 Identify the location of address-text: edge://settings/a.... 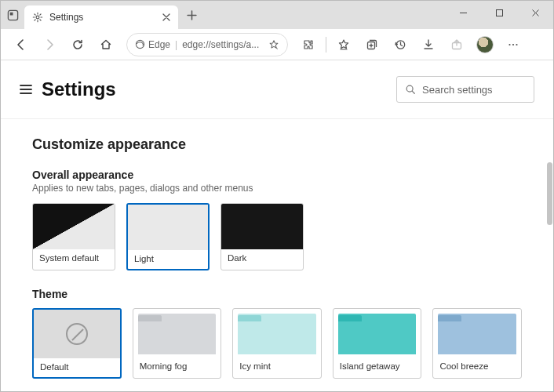
(221, 45).